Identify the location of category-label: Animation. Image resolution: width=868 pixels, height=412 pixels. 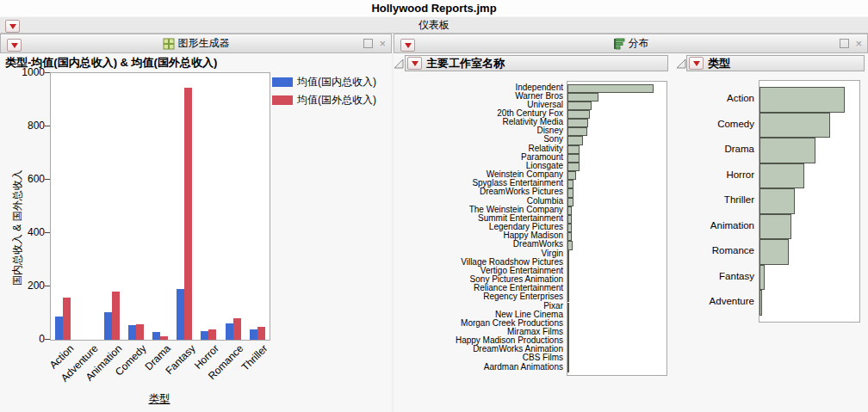
(674, 226).